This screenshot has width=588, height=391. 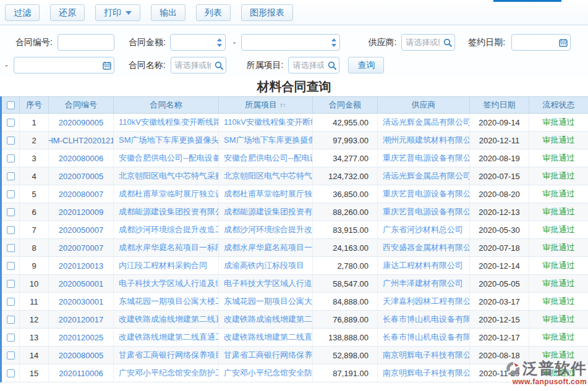 I want to click on amount-cell: 58,547.00, so click(x=345, y=284).